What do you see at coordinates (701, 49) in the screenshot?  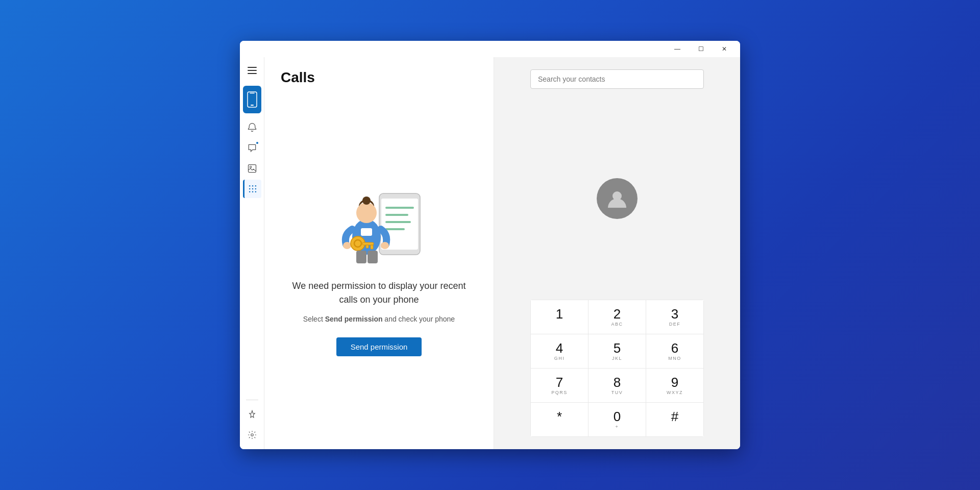 I see `maximize-button: ☐` at bounding box center [701, 49].